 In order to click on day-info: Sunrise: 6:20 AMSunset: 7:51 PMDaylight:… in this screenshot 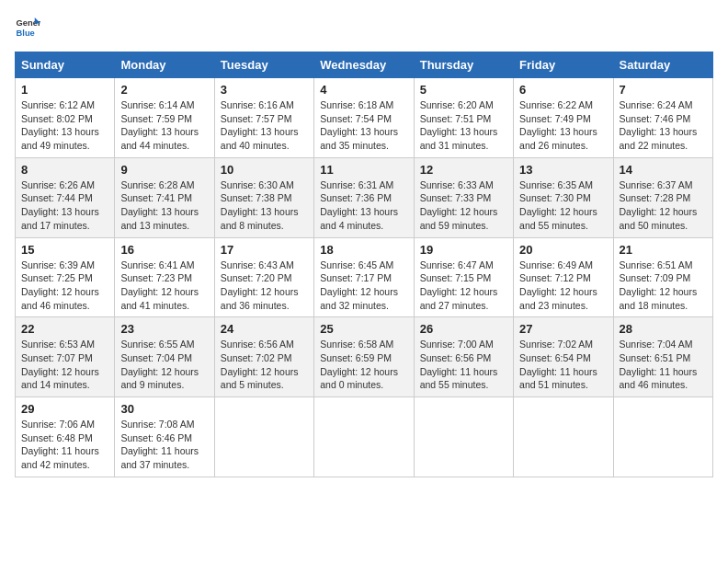, I will do `click(463, 125)`.